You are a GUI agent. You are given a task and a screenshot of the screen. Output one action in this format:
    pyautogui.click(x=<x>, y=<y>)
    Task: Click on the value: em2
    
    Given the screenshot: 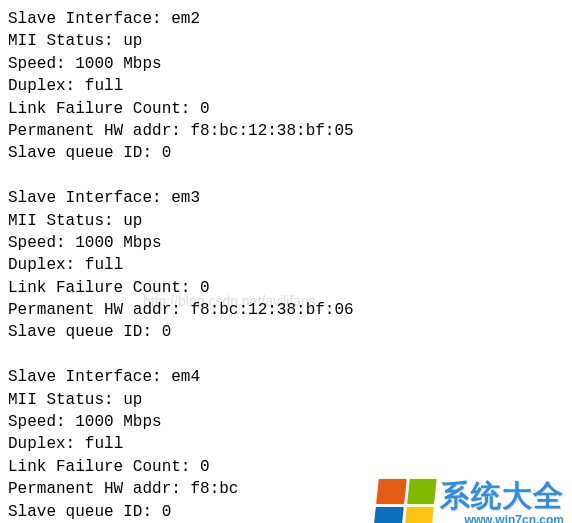 What is the action you would take?
    pyautogui.click(x=186, y=19)
    